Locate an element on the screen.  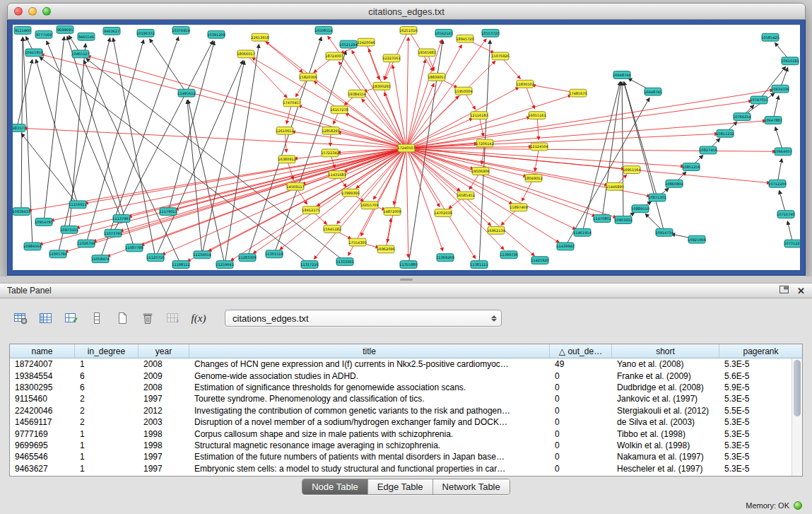
graph-node: 16380912 is located at coordinates (287, 160).